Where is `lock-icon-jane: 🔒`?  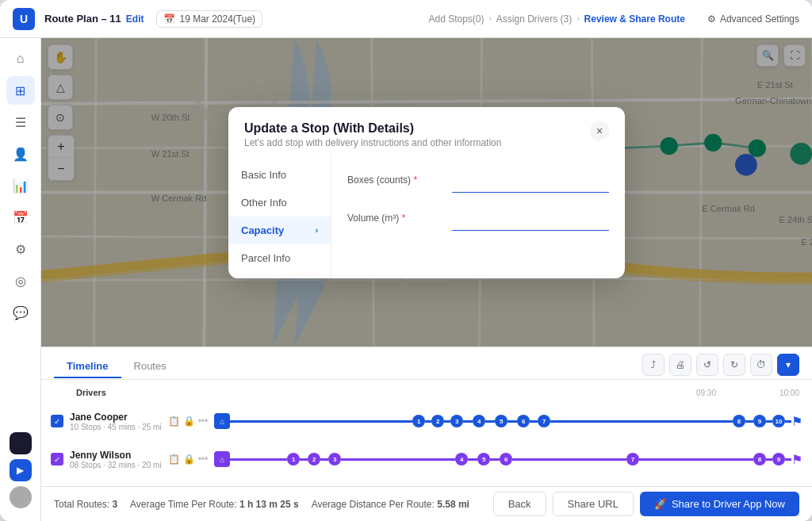 lock-icon-jane: 🔒 is located at coordinates (189, 421).